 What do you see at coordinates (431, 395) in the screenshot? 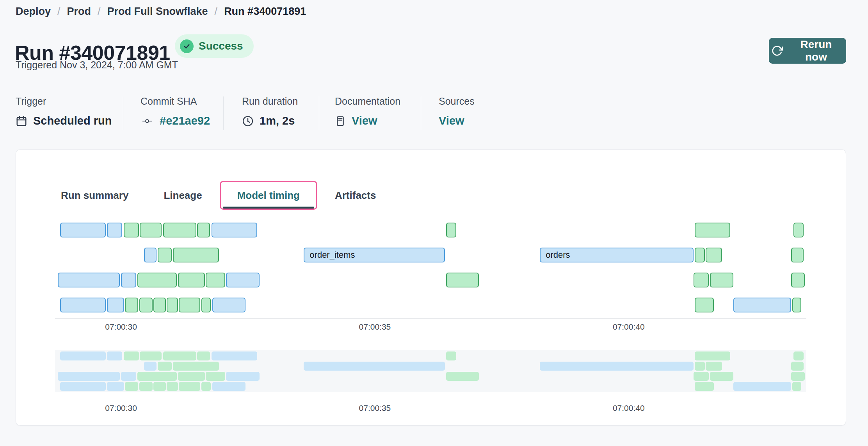
I see `overview-axis-line` at bounding box center [431, 395].